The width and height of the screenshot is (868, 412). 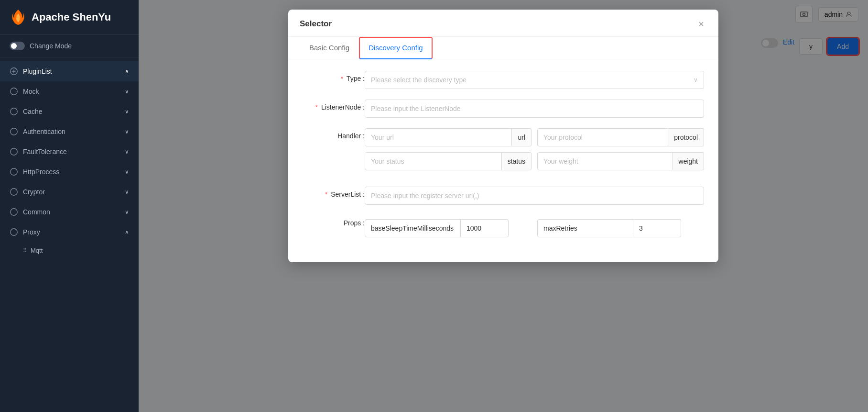 What do you see at coordinates (334, 192) in the screenshot?
I see `server-list-label: * ServerList :` at bounding box center [334, 192].